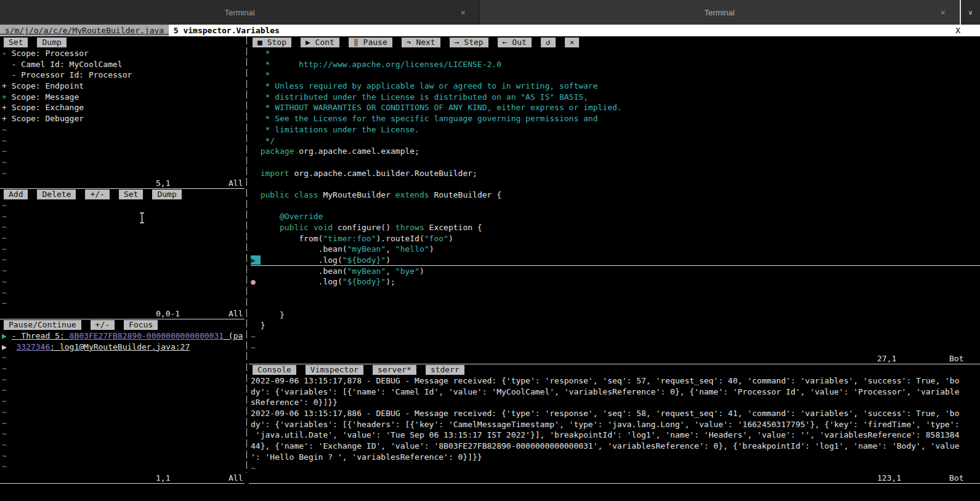 This screenshot has height=501, width=980. What do you see at coordinates (887, 358) in the screenshot?
I see `cursor-position: 27,1` at bounding box center [887, 358].